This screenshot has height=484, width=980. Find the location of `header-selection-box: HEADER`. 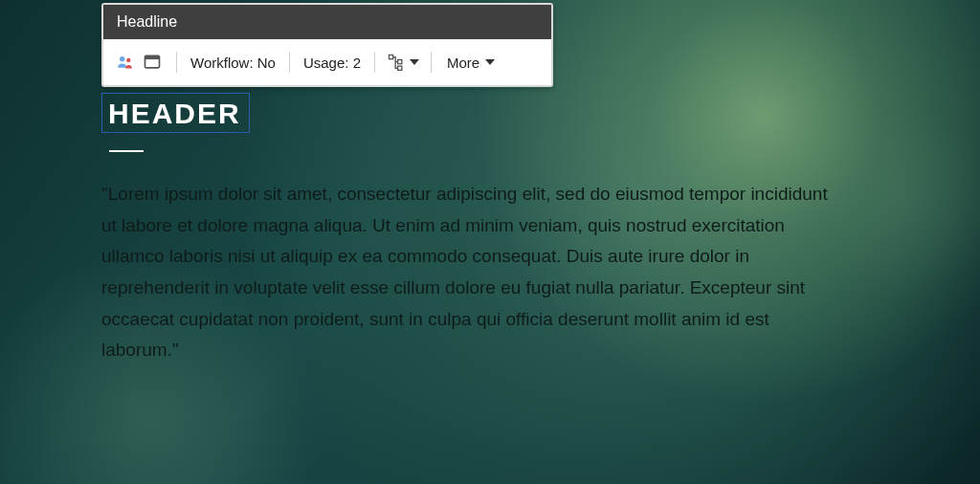

header-selection-box: HEADER is located at coordinates (176, 113).